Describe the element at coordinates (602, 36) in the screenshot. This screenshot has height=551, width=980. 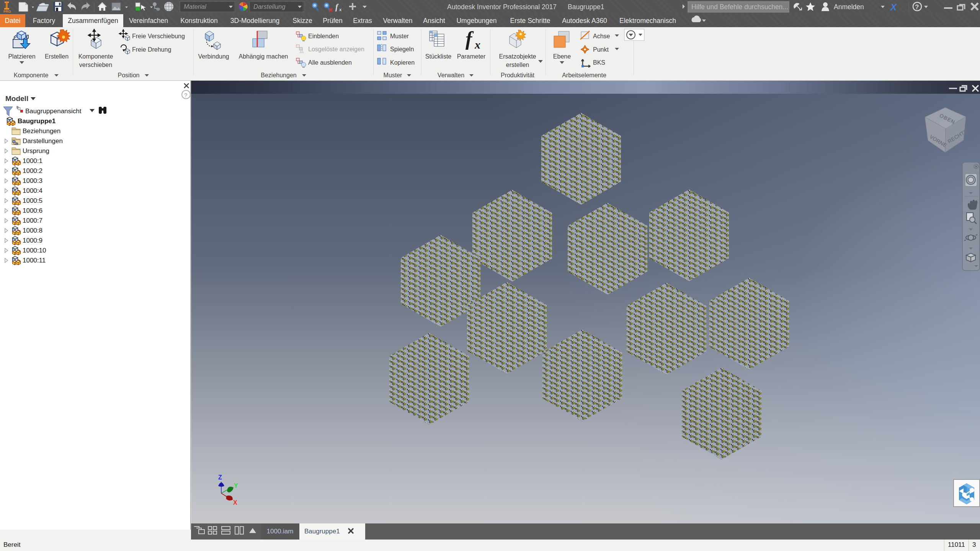
I see `svg-text: Achse` at that location.